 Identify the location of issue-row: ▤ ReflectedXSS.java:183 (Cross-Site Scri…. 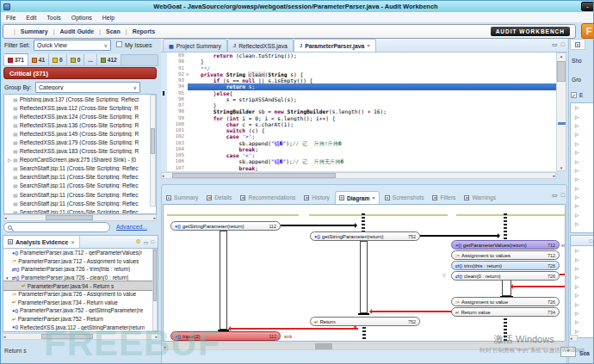
(80, 151).